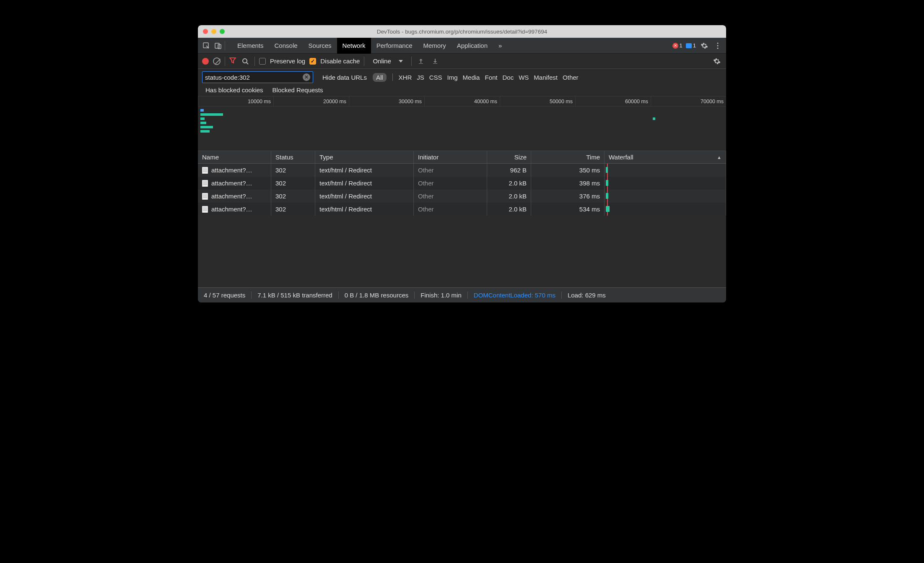  Describe the element at coordinates (377, 295) in the screenshot. I see `status-resources: 0 B / 1.8 MB resources` at that location.